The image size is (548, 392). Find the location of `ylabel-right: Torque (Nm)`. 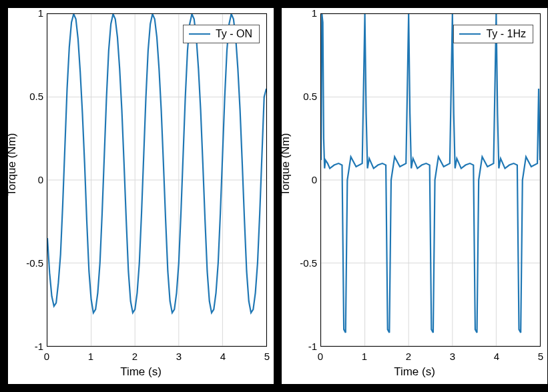

ylabel-right: Torque (Nm) is located at coordinates (286, 165).